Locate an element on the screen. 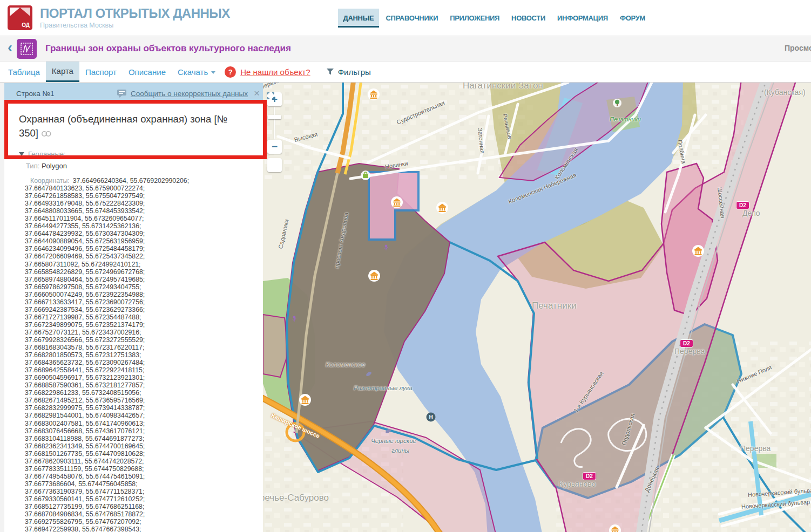  coordinate-pair: 37.6687084986834, 55.6747685178872; is located at coordinates (140, 514).